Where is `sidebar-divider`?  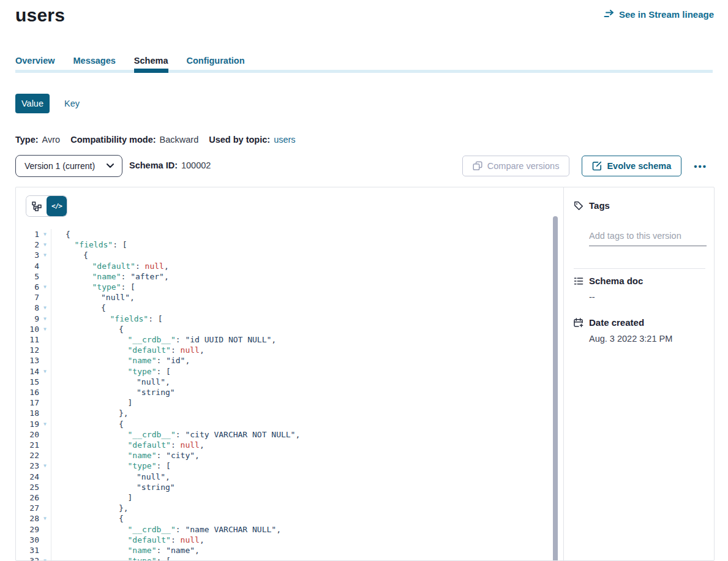
sidebar-divider is located at coordinates (639, 268).